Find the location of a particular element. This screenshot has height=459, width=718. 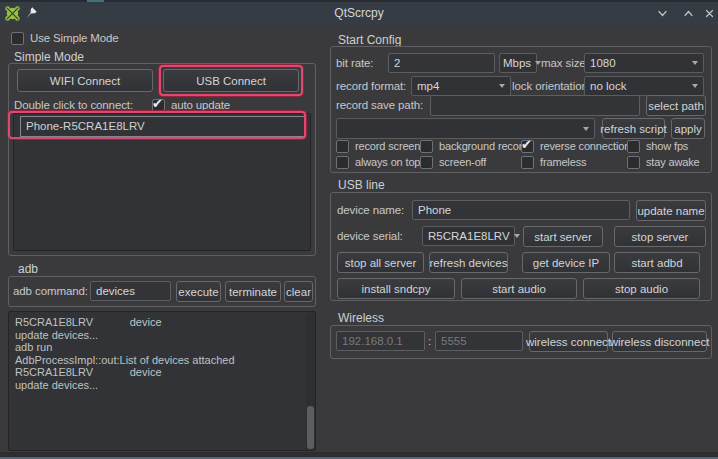

checkbox-label: screen-off is located at coordinates (462, 162).